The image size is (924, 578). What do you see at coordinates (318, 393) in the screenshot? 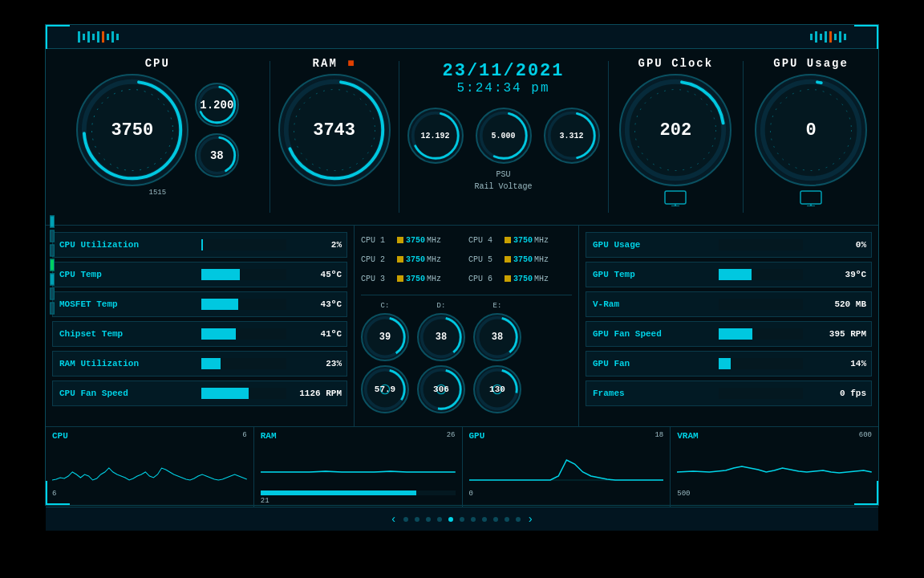
I see `stat-cpu-fan-value: 1126 RPM` at bounding box center [318, 393].